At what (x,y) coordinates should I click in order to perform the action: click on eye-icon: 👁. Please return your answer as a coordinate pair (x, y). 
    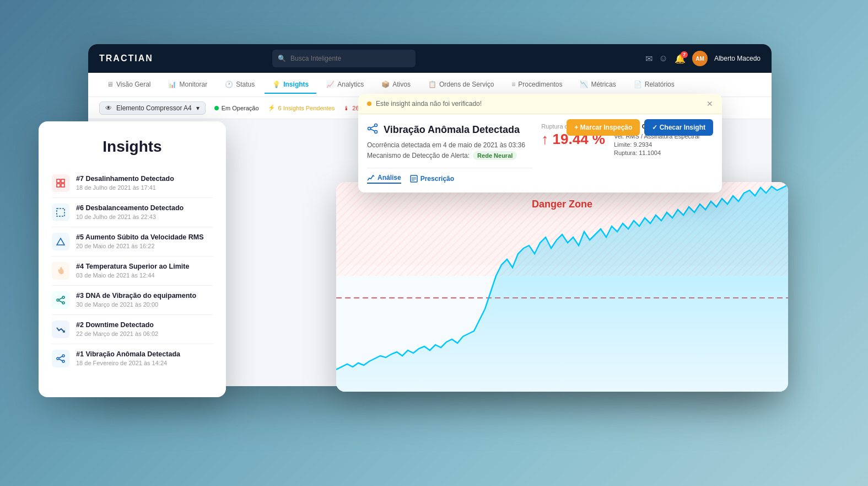
    Looking at the image, I should click on (109, 108).